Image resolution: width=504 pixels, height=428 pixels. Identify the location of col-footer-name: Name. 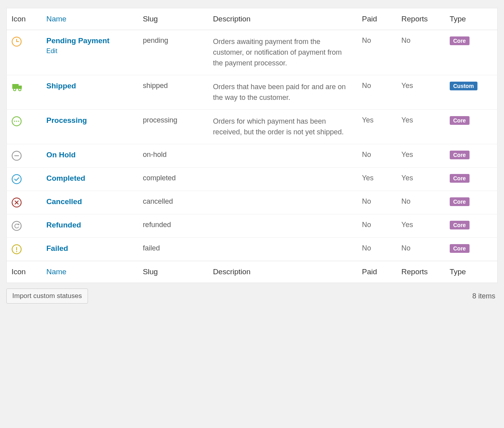
(90, 272).